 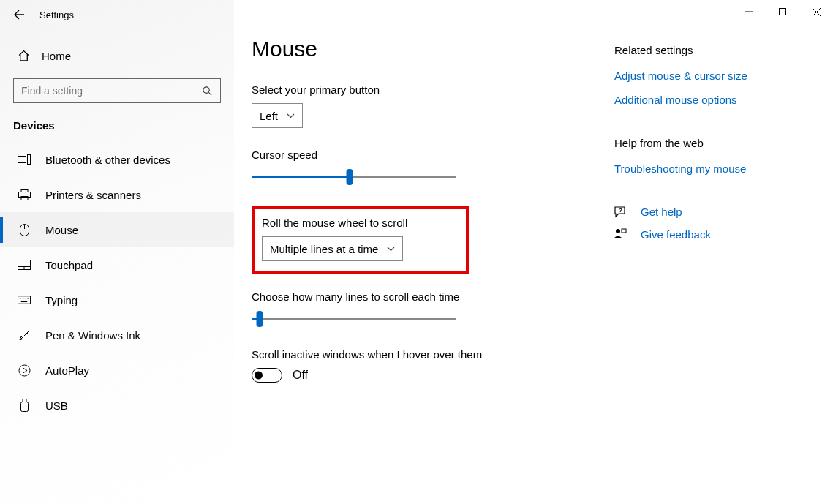 I want to click on home-icon, so click(x=23, y=56).